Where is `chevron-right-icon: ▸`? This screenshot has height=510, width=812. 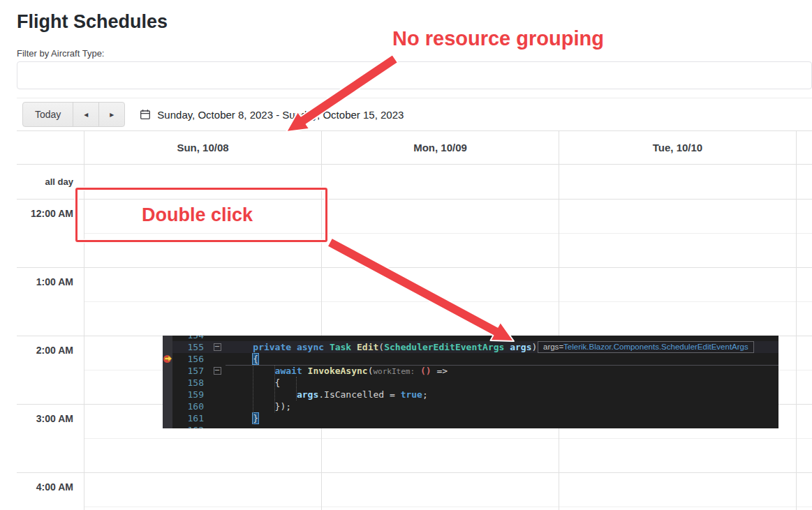 chevron-right-icon: ▸ is located at coordinates (112, 114).